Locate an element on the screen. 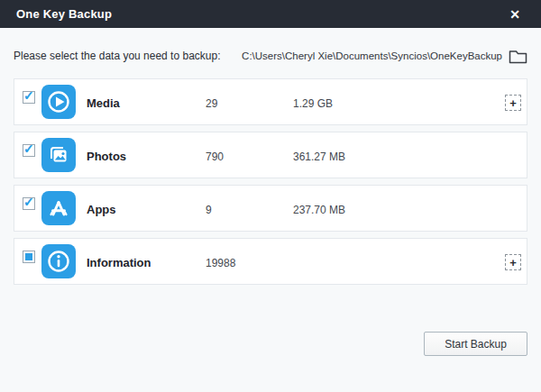  category-checkbox is located at coordinates (29, 257).